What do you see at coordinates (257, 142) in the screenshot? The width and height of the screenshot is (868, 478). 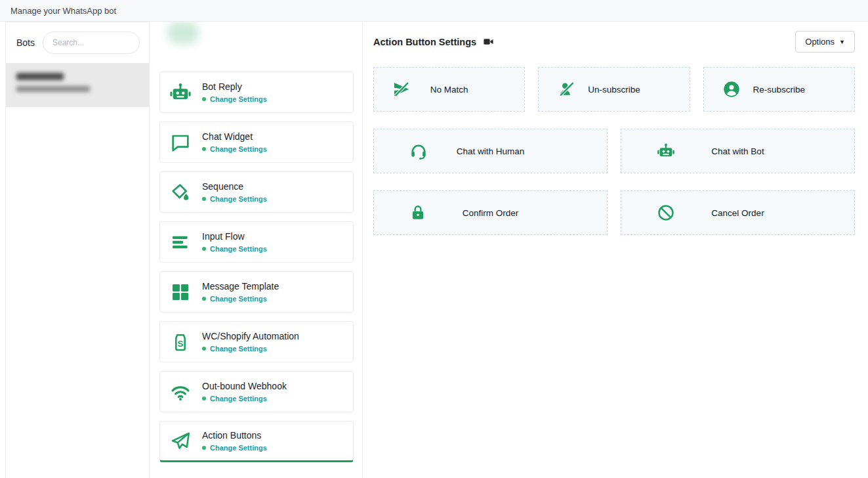 I see `feature-card-chat-widget: Chat Widget Change Settings` at bounding box center [257, 142].